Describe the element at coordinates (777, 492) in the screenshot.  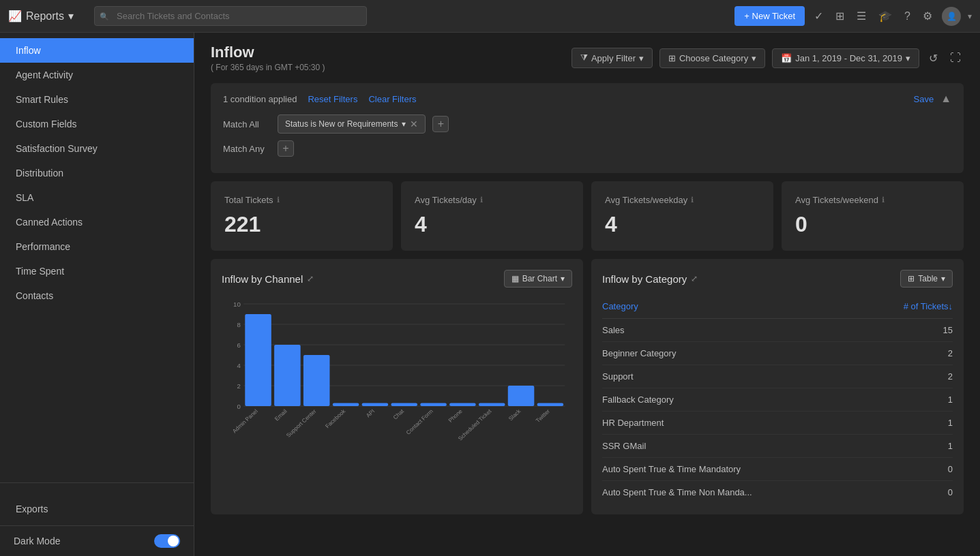
I see `table-row: Auto Spent True & Time Non Manda... 0` at that location.